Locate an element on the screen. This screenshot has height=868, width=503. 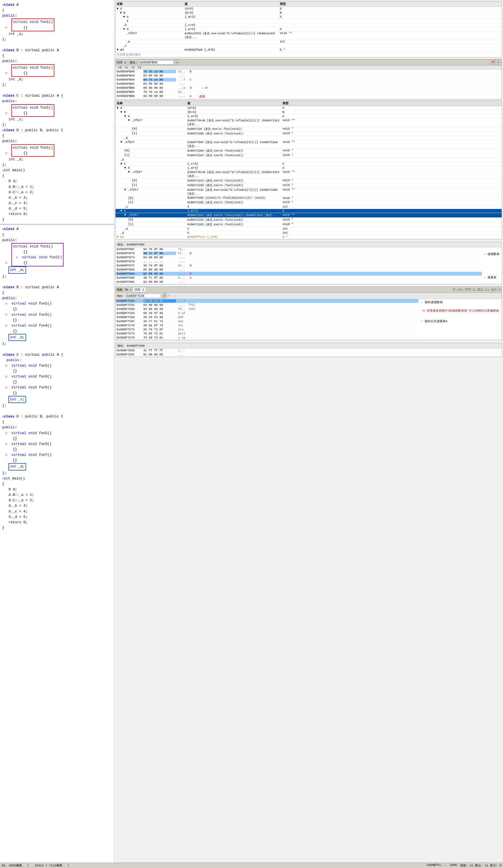
mw2-row-3: 0x00DF7C60 54 68 66 20 Th.. valu is located at coordinates (267, 309).